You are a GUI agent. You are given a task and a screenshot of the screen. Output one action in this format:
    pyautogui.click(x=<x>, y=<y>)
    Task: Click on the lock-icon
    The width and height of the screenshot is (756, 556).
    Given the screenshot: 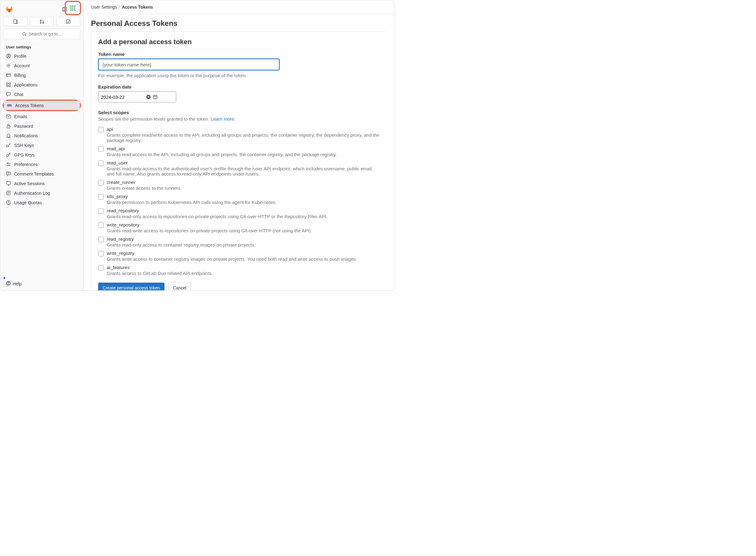 What is the action you would take?
    pyautogui.click(x=8, y=126)
    